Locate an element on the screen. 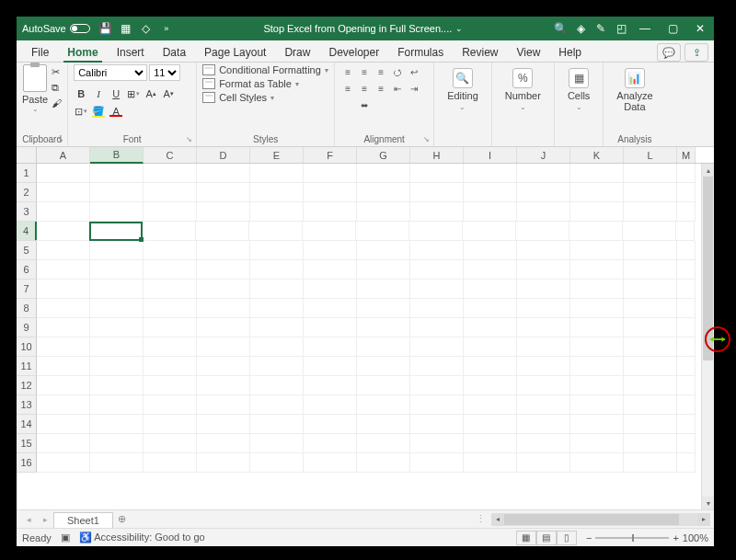 The height and width of the screenshot is (560, 736). col-header-C: C is located at coordinates (170, 154).